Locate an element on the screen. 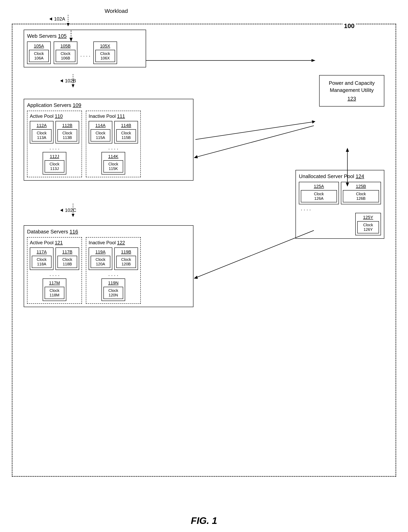 Image resolution: width=408 pixels, height=532 pixels. app-pools-row: Active Pool 110 112A Clock113A 112B Cloc… is located at coordinates (109, 144).